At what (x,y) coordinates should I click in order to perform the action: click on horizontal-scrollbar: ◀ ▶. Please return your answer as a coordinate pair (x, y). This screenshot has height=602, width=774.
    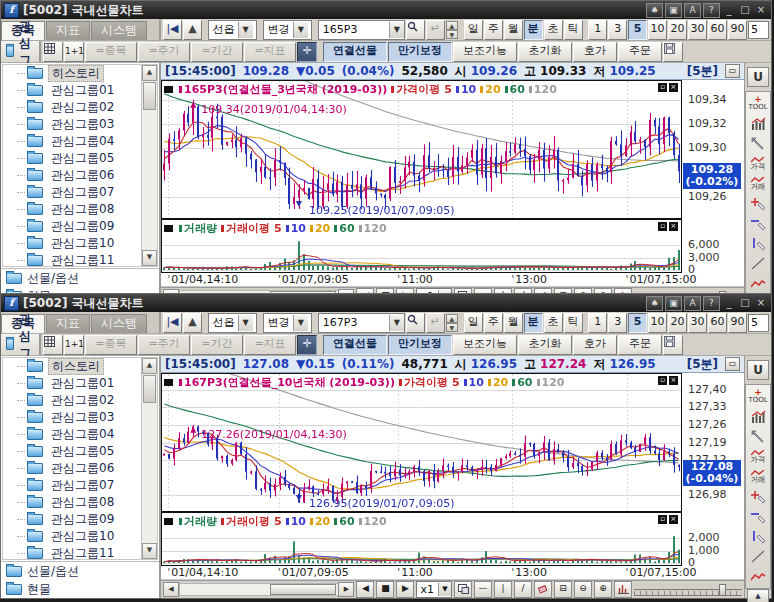
    Looking at the image, I should click on (258, 590).